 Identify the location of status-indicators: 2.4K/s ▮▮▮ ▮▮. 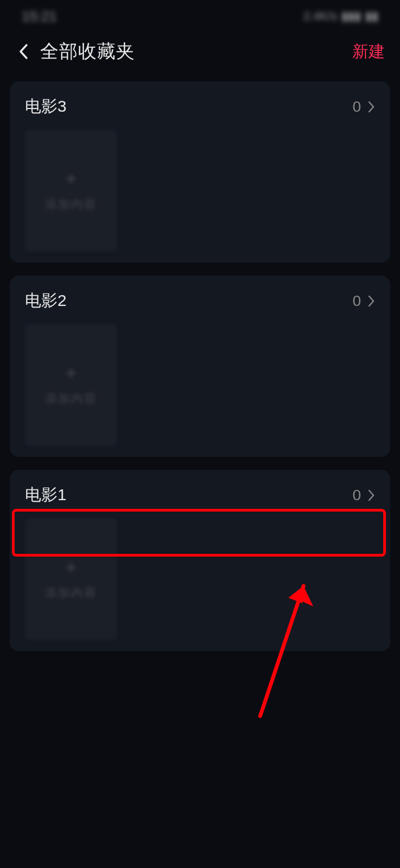
(341, 16).